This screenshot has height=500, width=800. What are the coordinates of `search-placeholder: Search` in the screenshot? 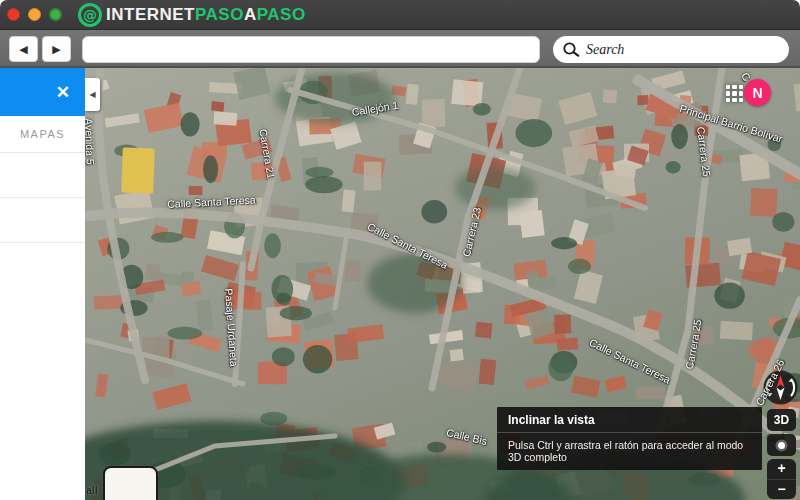 It's located at (605, 50).